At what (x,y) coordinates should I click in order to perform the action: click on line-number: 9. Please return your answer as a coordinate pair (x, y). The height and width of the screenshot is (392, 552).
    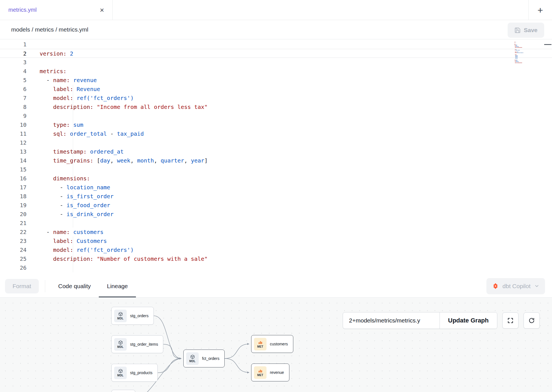
    Looking at the image, I should click on (13, 116).